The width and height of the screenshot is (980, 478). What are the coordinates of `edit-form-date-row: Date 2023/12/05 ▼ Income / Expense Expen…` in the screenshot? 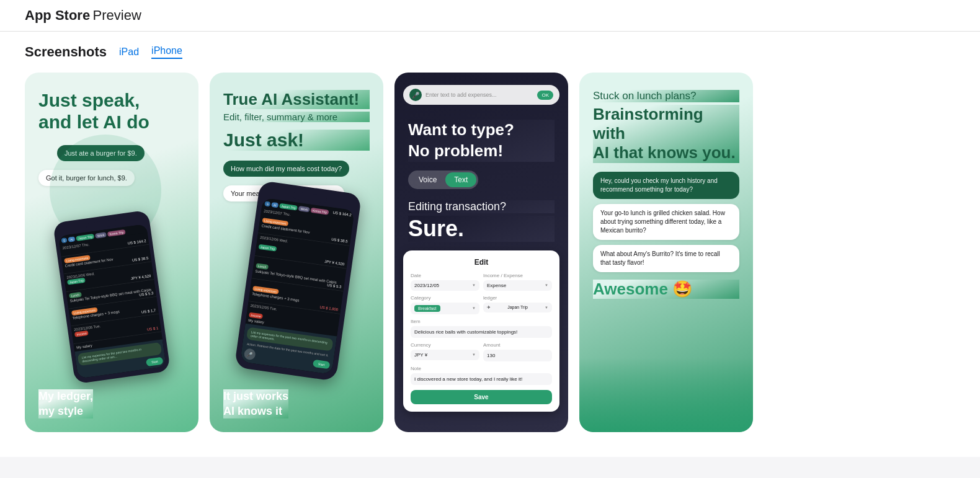 It's located at (481, 281).